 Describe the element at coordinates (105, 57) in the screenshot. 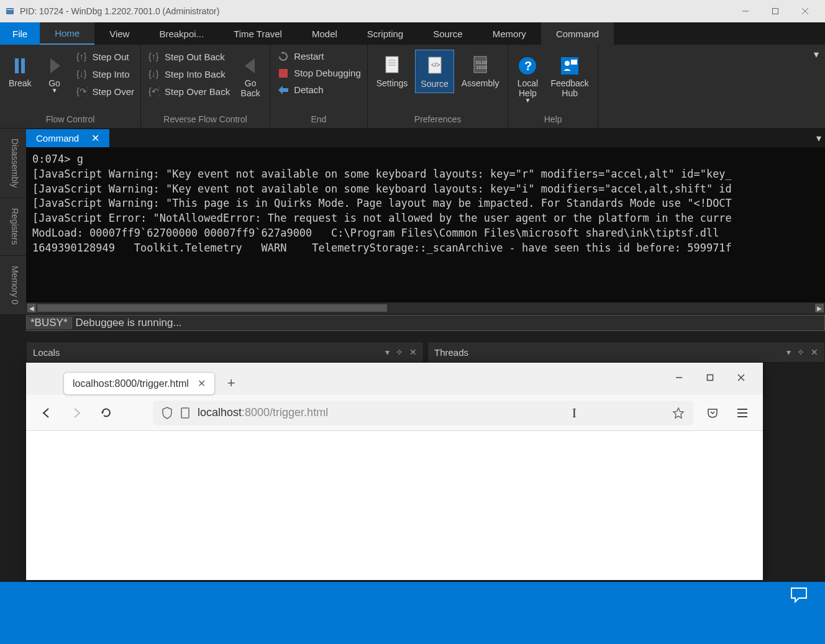

I see `step-out-button: {↑}Step Out` at that location.